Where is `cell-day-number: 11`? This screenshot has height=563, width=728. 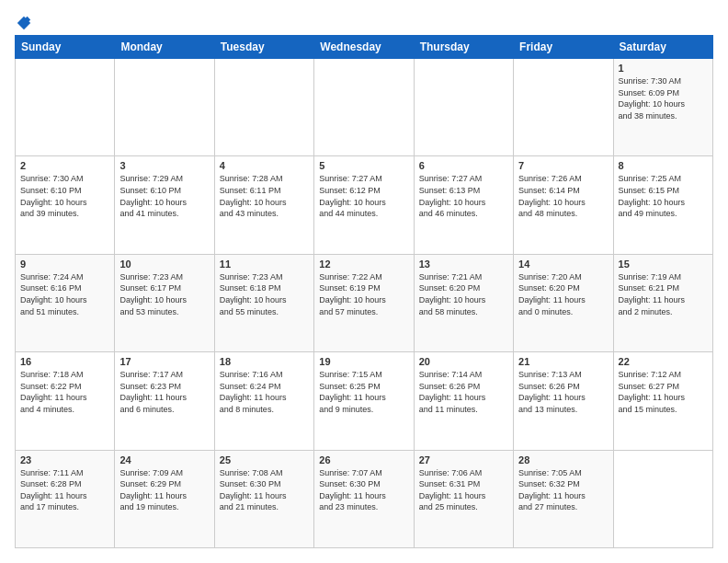 cell-day-number: 11 is located at coordinates (265, 264).